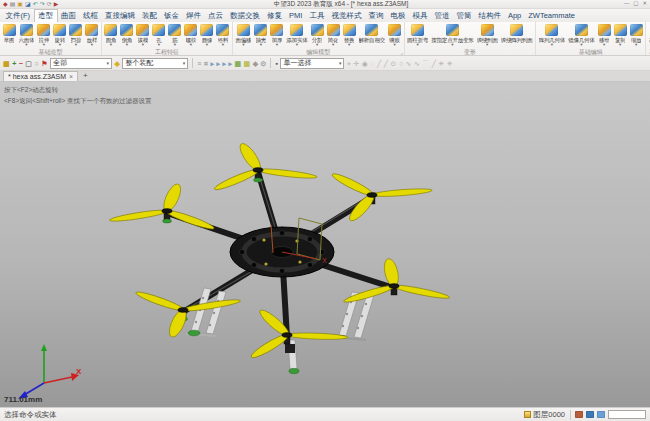  What do you see at coordinates (434, 64) in the screenshot?
I see `toolbar-gray-icon-11: ╱` at bounding box center [434, 64].